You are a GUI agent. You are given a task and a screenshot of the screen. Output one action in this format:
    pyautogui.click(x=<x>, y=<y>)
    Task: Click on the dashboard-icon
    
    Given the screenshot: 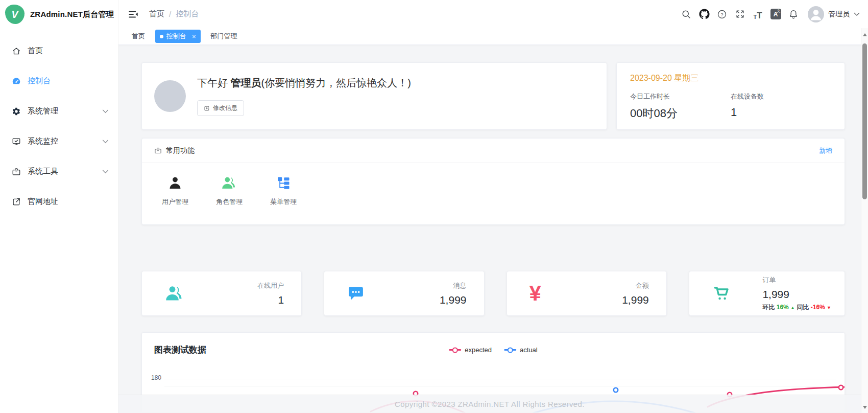 What is the action you would take?
    pyautogui.click(x=16, y=81)
    